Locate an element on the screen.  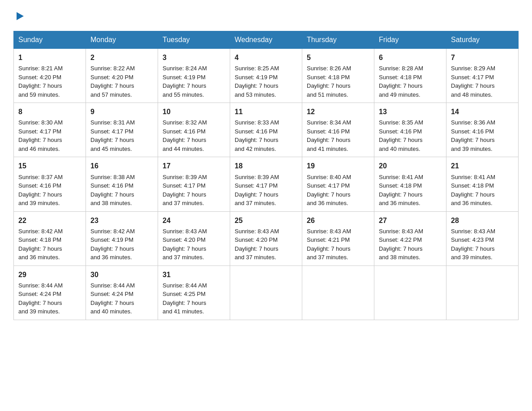
calendar-day-cell: 17Sunrise: 8:39 AMSunset: 4:17 PMDayligh… is located at coordinates (194, 184).